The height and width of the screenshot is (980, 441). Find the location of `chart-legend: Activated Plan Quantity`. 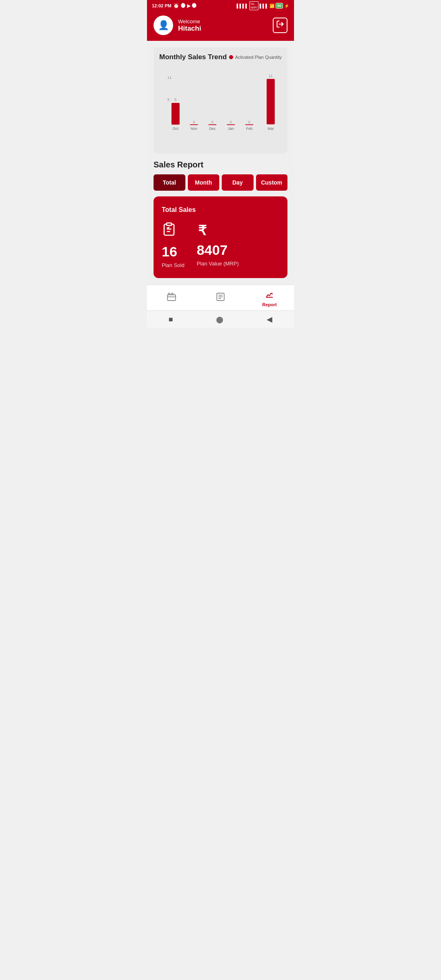

chart-legend: Activated Plan Quantity is located at coordinates (256, 57).